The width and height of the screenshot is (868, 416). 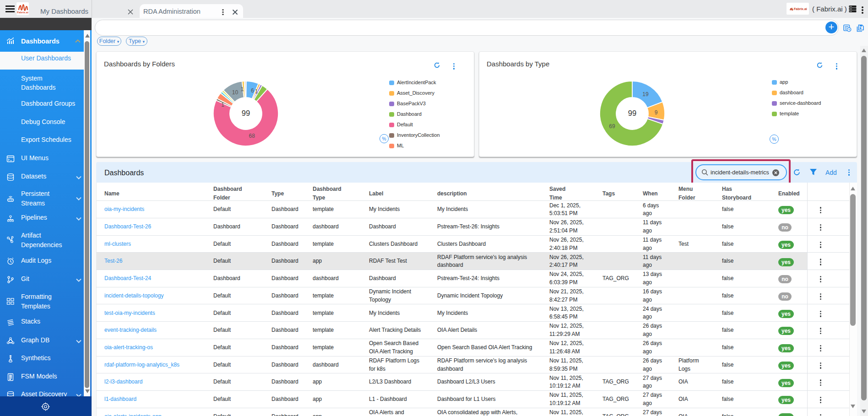 I want to click on svg-text: 68, so click(x=252, y=136).